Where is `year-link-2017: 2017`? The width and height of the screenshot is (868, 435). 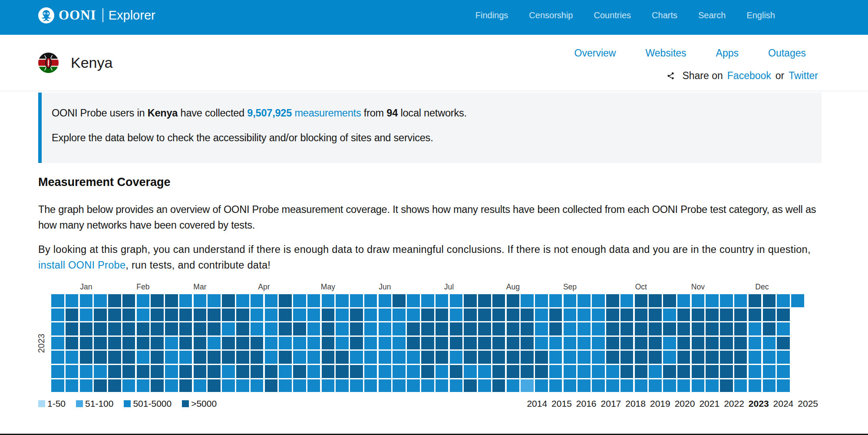 year-link-2017: 2017 is located at coordinates (611, 404).